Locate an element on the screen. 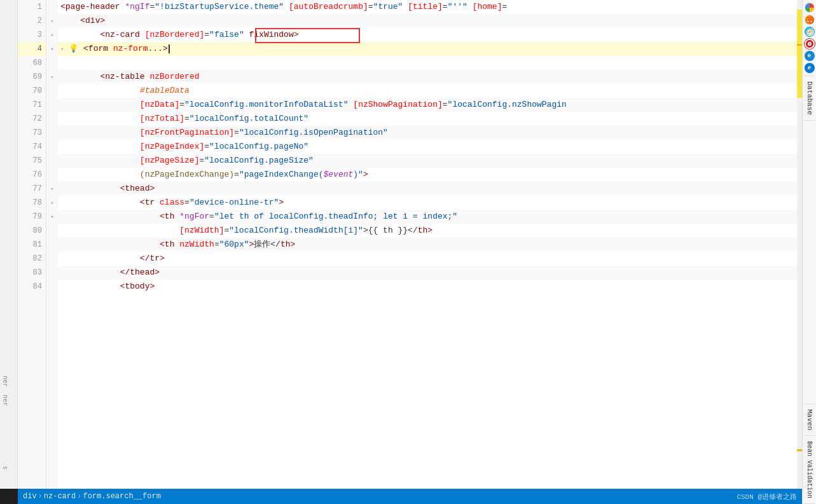 The width and height of the screenshot is (816, 504). code-line-77: <thead> is located at coordinates (437, 189).